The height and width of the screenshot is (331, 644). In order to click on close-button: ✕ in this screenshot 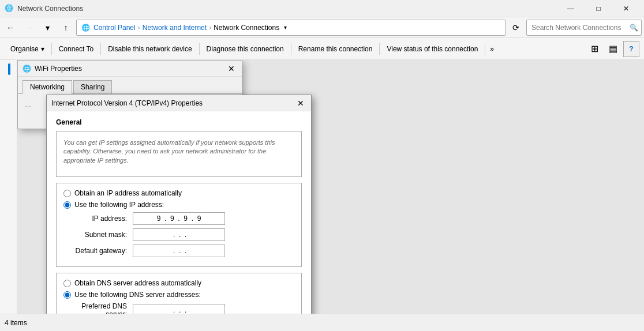, I will do `click(626, 9)`.